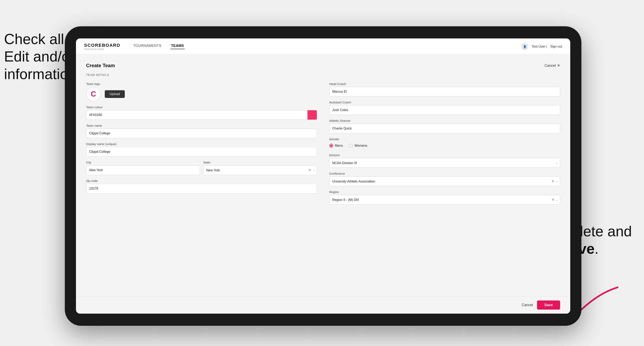 The image size is (644, 346). Describe the element at coordinates (445, 92) in the screenshot. I see `head-coach-input` at that location.